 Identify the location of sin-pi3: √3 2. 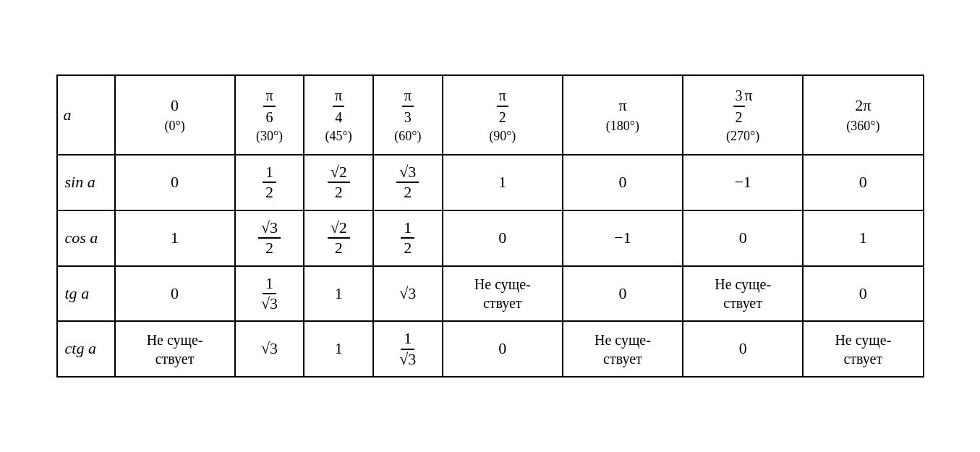
(408, 182).